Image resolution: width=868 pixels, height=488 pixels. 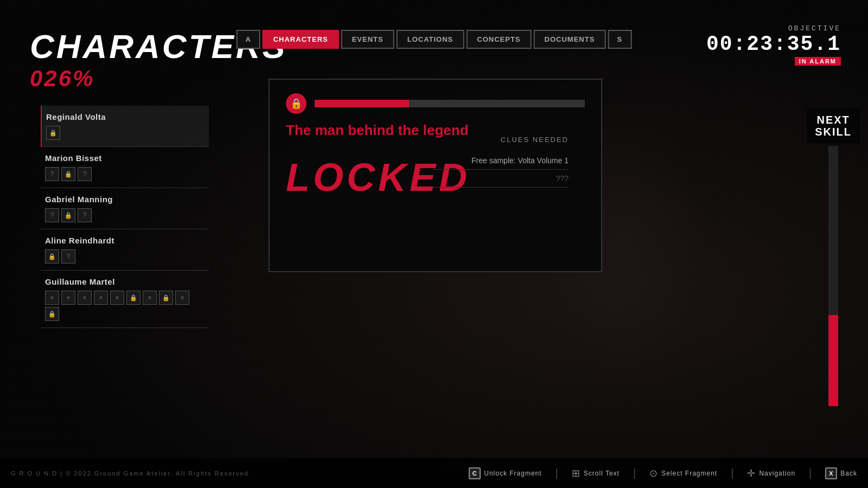 I want to click on next-skill-panel: NEXTSKILL, so click(x=833, y=257).